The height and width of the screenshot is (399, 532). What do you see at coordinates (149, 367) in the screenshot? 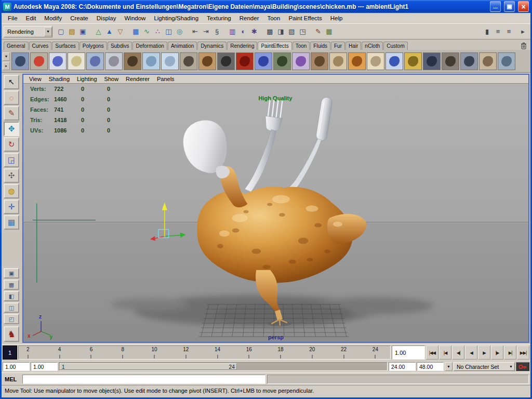
I see `playback-range-handle: 1 24` at bounding box center [149, 367].